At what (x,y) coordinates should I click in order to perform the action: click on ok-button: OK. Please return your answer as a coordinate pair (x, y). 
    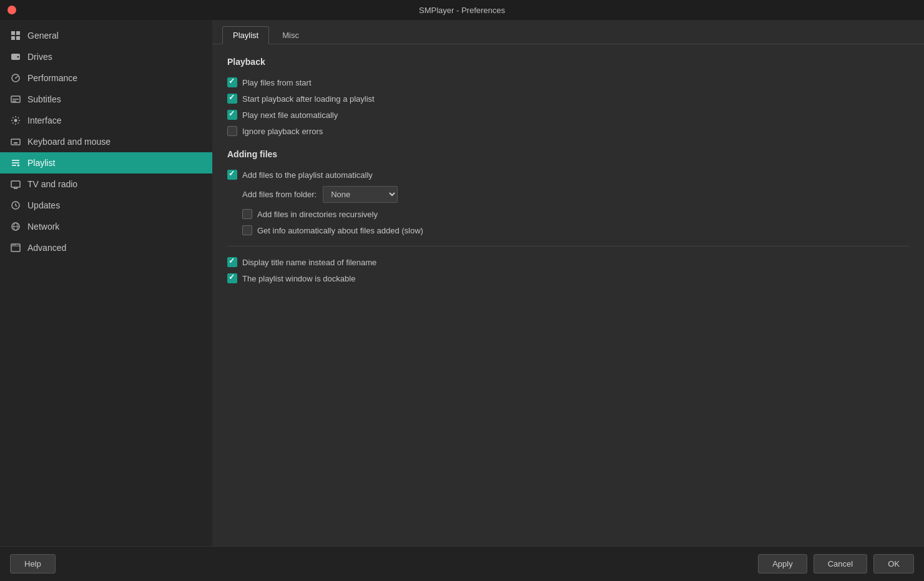
    Looking at the image, I should click on (894, 564).